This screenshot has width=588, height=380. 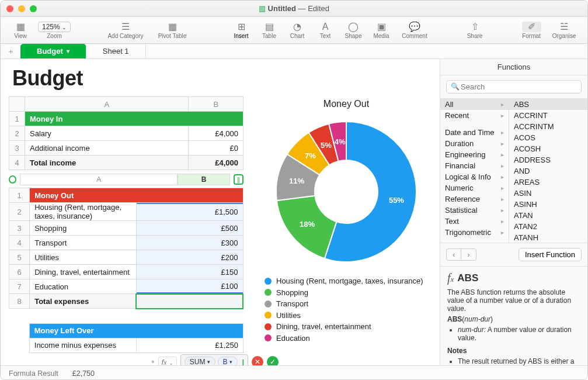 I want to click on cell-value: £0, so click(x=216, y=148).